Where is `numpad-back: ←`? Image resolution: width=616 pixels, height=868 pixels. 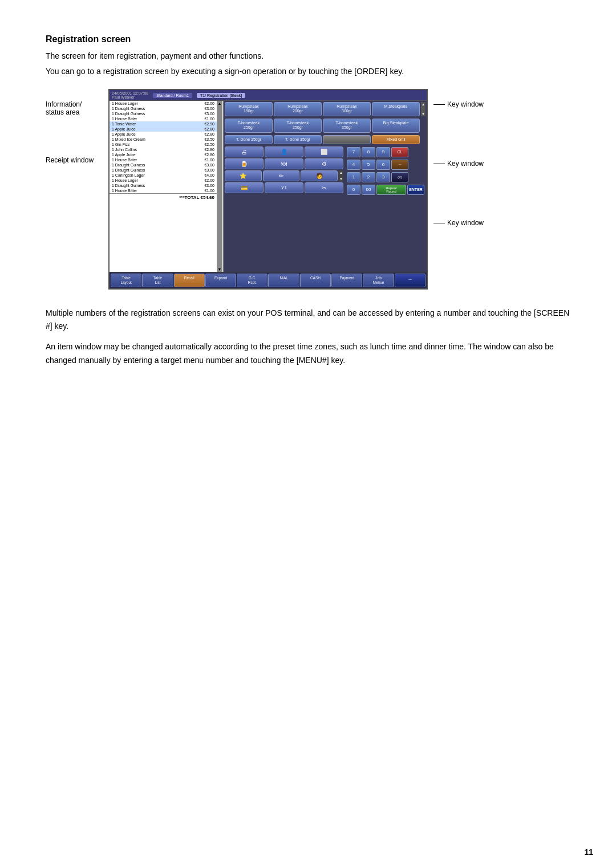 numpad-back: ← is located at coordinates (400, 165).